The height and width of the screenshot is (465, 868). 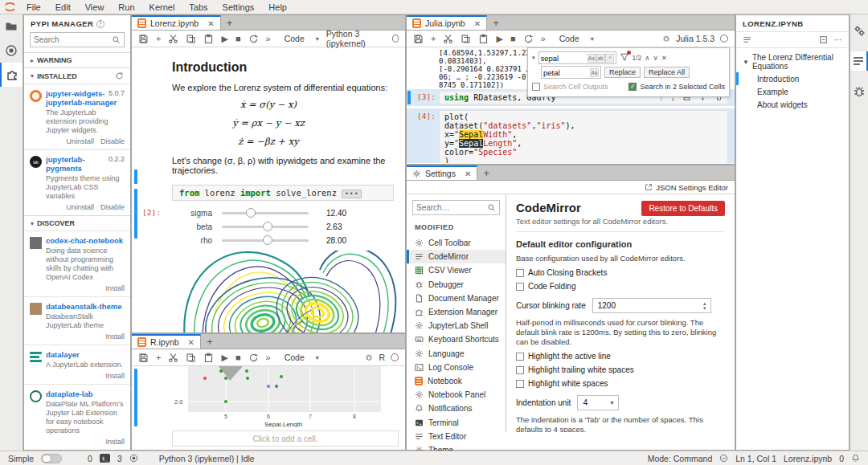 What do you see at coordinates (447, 22) in the screenshot?
I see `tab-julia-ipynb: Julia.ipynb✕` at bounding box center [447, 22].